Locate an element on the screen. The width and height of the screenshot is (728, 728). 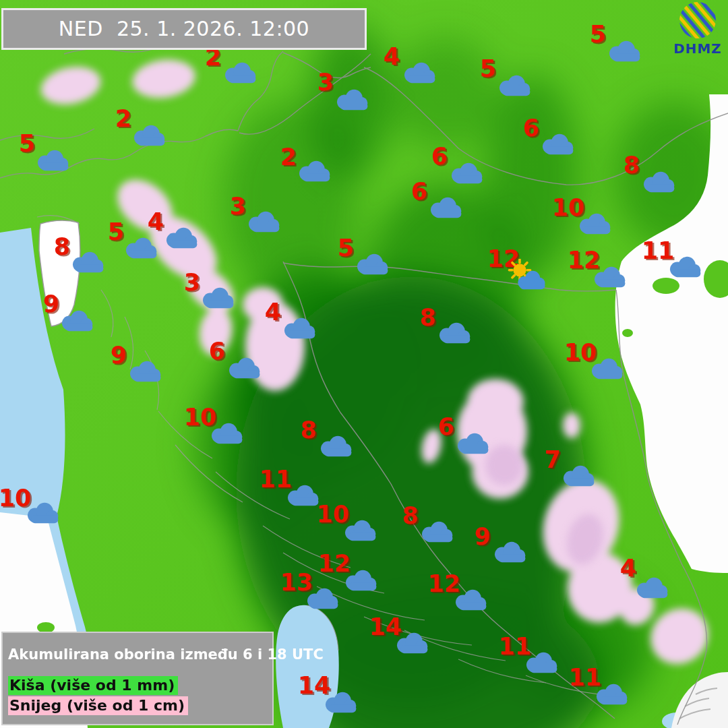
station-temp-label: 7 is located at coordinates (553, 460).